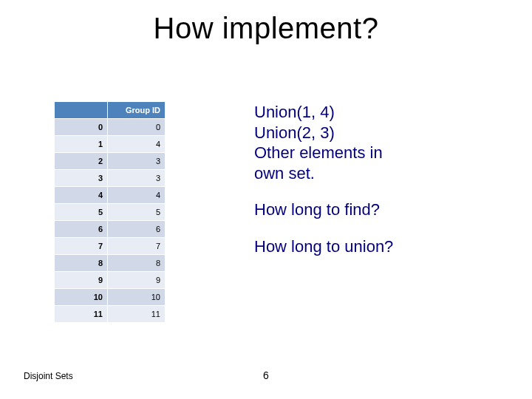 Image resolution: width=532 pixels, height=399 pixels. Describe the element at coordinates (380, 247) in the screenshot. I see `question-union: How long to union?` at that location.